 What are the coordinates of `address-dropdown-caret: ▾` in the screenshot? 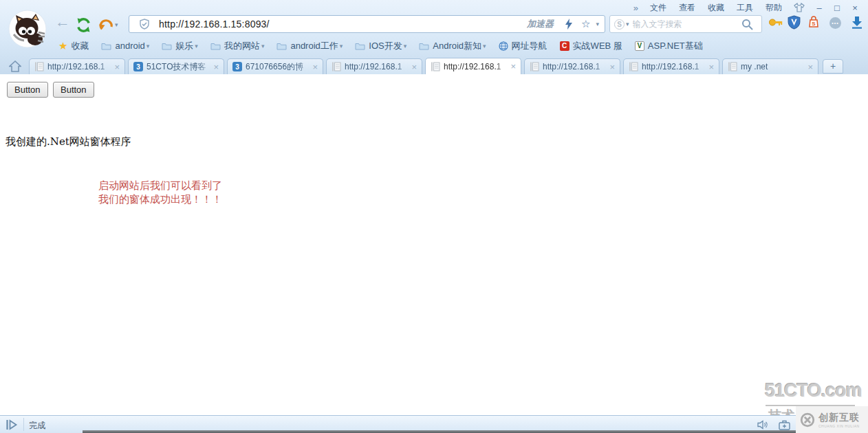 It's located at (597, 24).